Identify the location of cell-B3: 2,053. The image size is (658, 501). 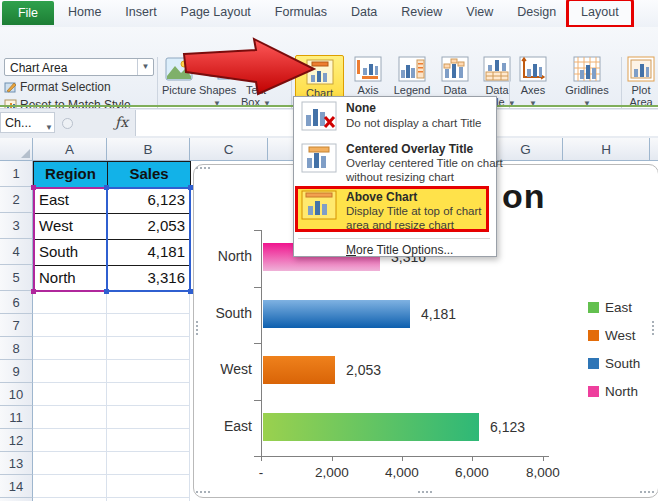
(149, 226).